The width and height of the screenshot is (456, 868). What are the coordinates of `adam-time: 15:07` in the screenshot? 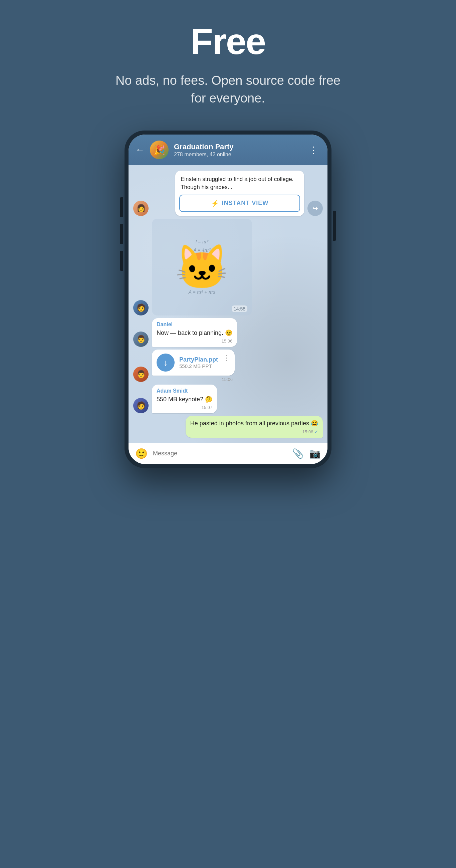 It's located at (185, 408).